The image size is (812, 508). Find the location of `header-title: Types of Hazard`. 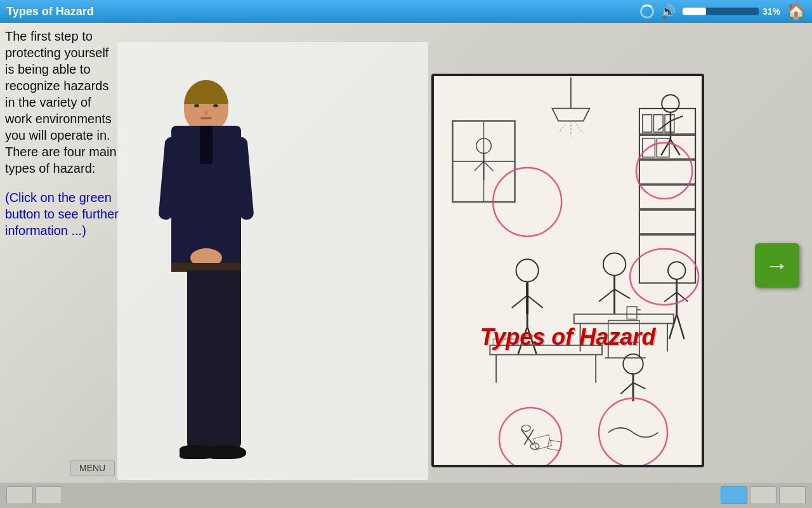

header-title: Types of Hazard is located at coordinates (320, 11).